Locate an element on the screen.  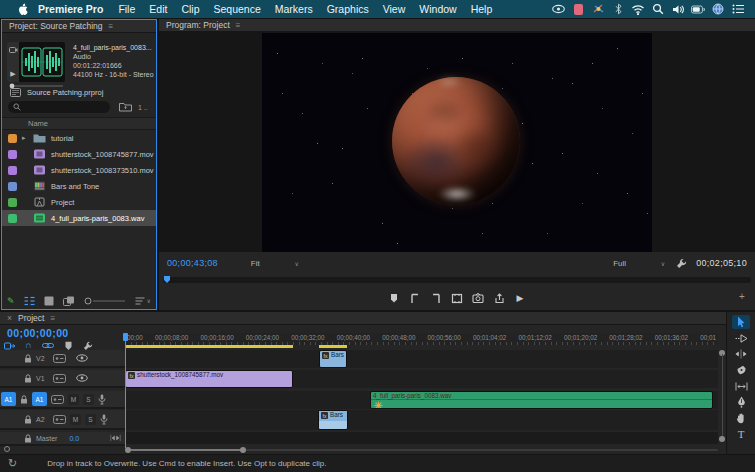
plugin-icon is located at coordinates (598, 10).